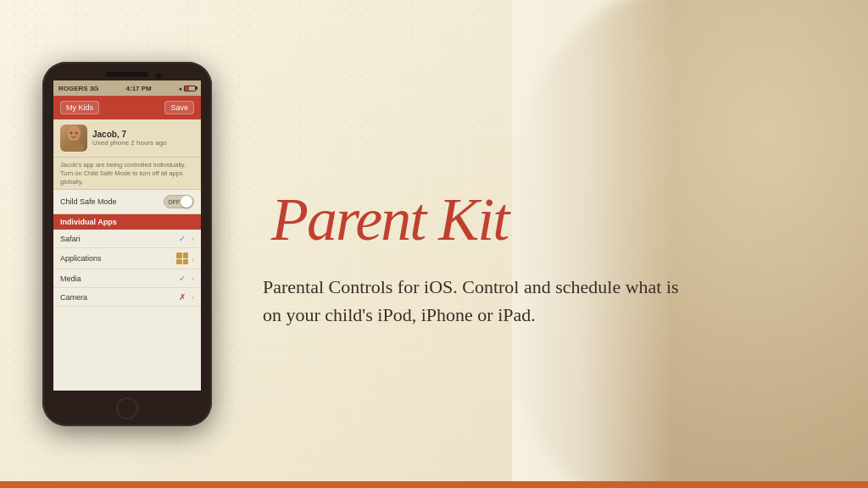  I want to click on individual-apps-header: Individual Apps, so click(127, 222).